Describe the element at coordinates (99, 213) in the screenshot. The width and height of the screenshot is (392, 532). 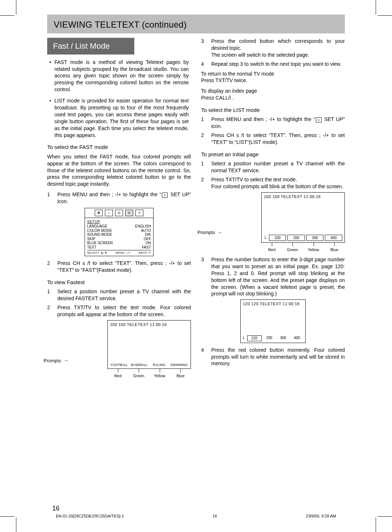
I see `osd-tab-icon: ✻` at that location.